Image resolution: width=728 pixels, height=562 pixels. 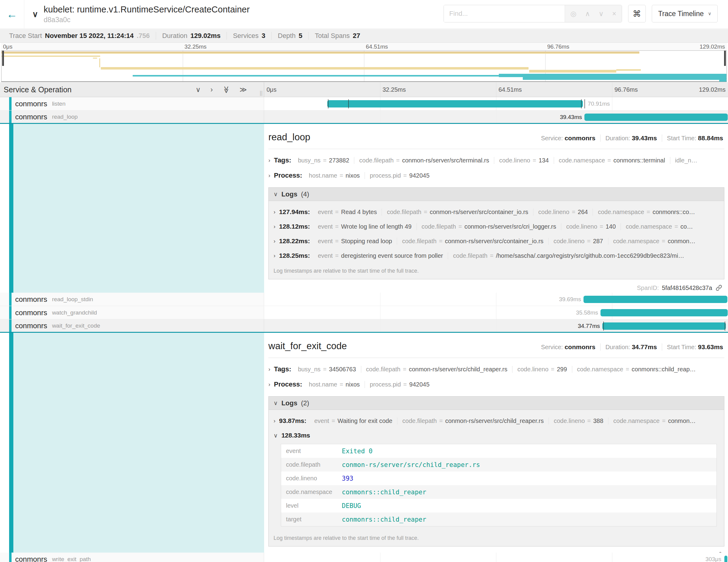 What do you see at coordinates (226, 90) in the screenshot?
I see `collapse-all-icon: ≫` at bounding box center [226, 90].